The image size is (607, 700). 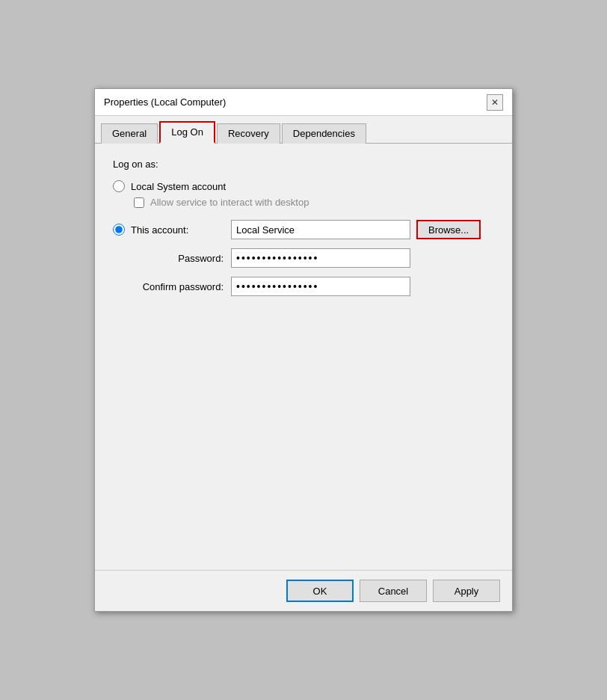 I want to click on allow-interact-label: Allow service to interact with desktop, so click(x=229, y=202).